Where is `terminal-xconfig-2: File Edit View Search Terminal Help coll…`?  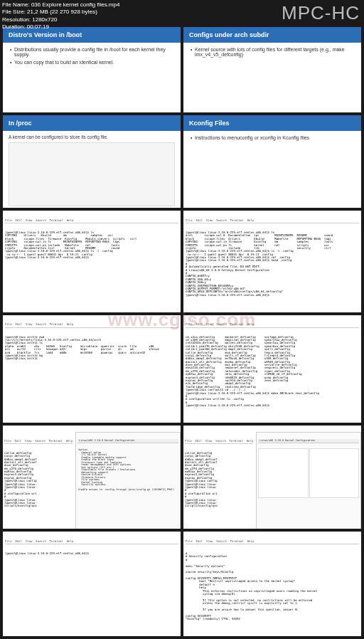 terminal-xconfig-2: File Edit View Search Terminal Help coll… is located at coordinates (272, 477).